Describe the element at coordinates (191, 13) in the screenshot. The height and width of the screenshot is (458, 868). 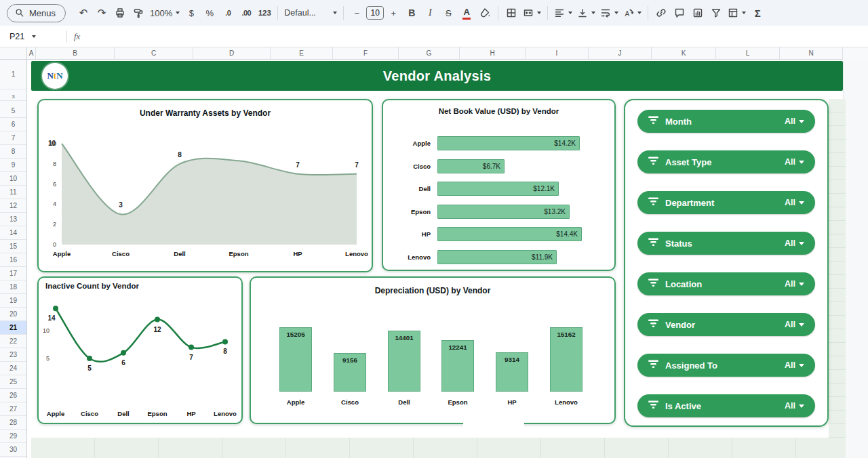
I see `format-currency-button: $` at that location.